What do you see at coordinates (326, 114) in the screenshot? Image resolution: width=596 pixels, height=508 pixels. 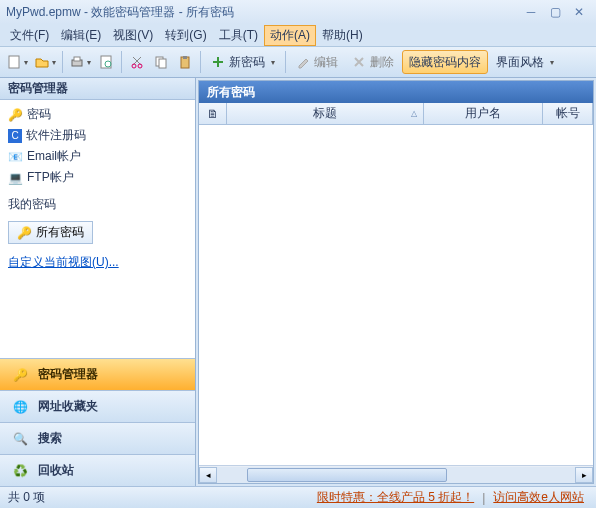 I see `column-title: 标题△` at bounding box center [326, 114].